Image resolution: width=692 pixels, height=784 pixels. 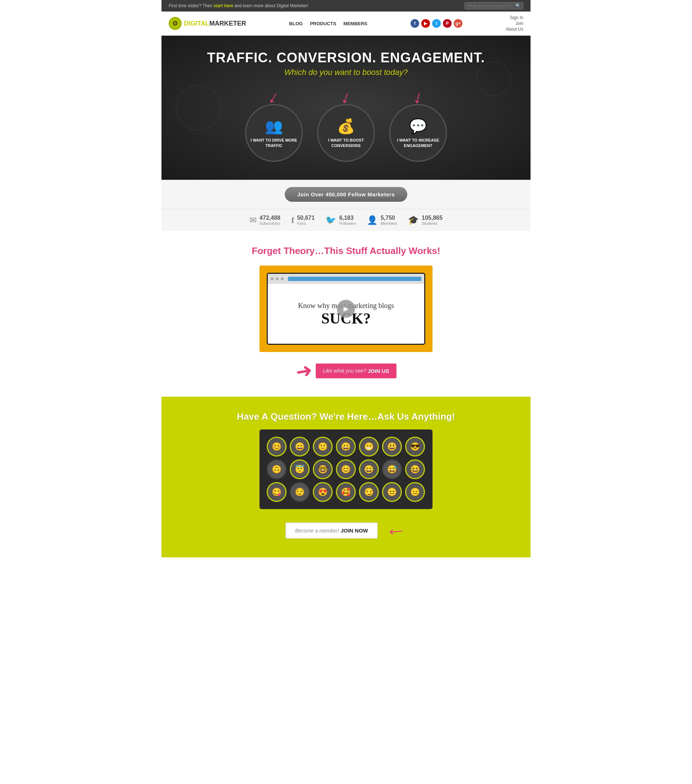 What do you see at coordinates (346, 314) in the screenshot?
I see `content-section: Forget Theory…This Stuff Actually Works!…` at bounding box center [346, 314].